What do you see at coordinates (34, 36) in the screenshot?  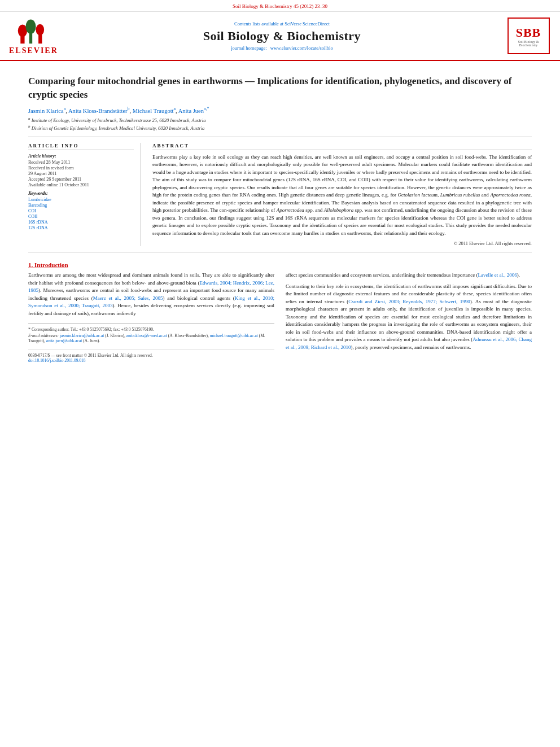 I see `elsevier-logo-left: ELSEVIER` at bounding box center [34, 36].